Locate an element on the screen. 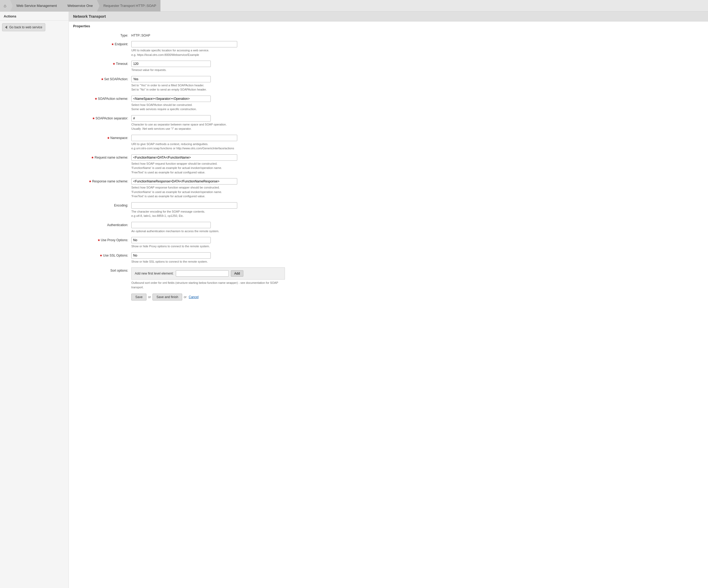  timeout-field: Timeout value for requests. is located at coordinates (417, 66).